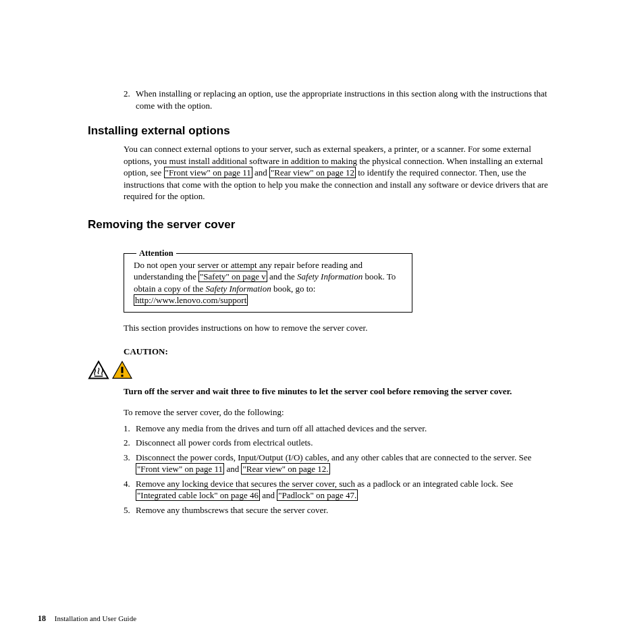  I want to click on link-rear-view: "Rear view" on page 12., so click(285, 468).